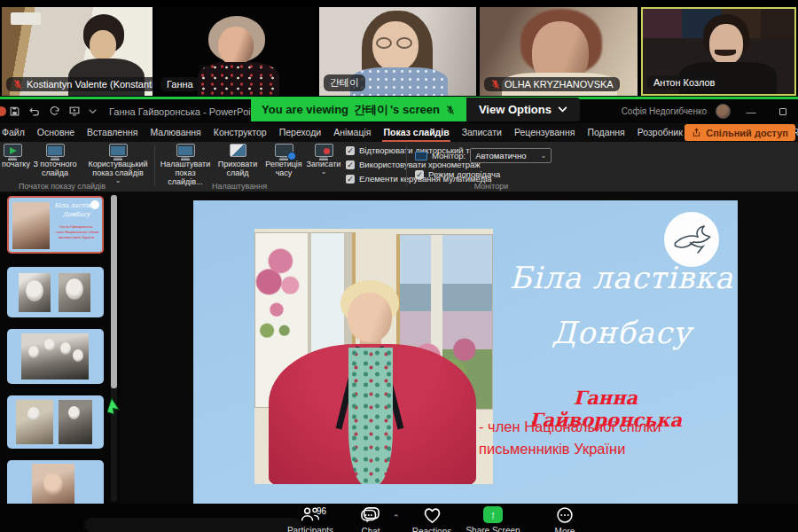 This screenshot has width=798, height=532. What do you see at coordinates (404, 43) in the screenshot?
I see `glasses-shape` at bounding box center [404, 43].